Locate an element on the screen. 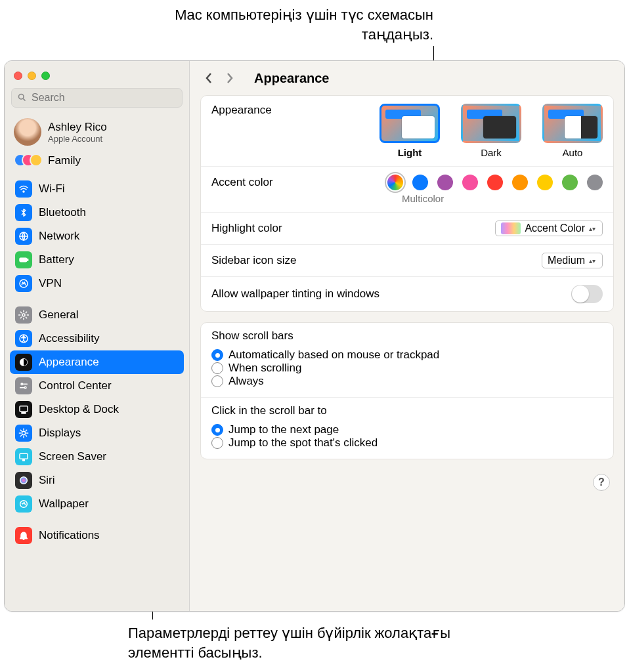  sidebar-icon-value: Medium is located at coordinates (566, 261).